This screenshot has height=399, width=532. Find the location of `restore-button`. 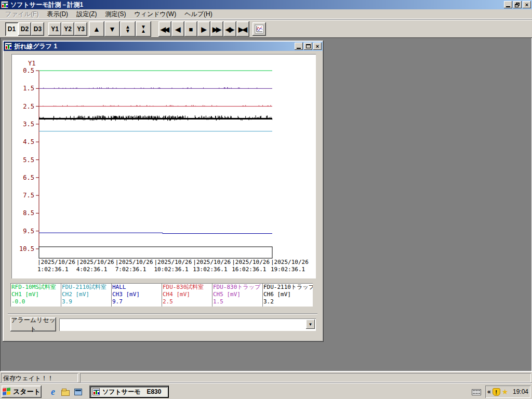

restore-button is located at coordinates (517, 5).